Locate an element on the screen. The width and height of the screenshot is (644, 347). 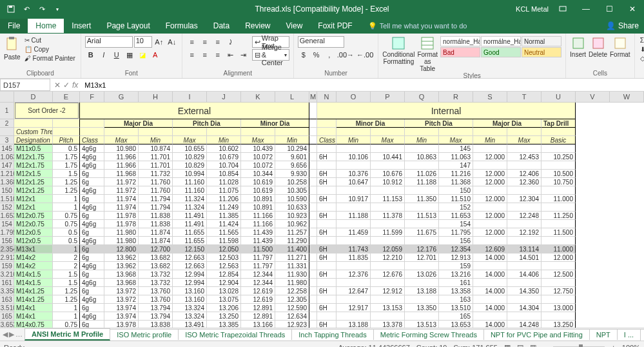
bold-button: B is located at coordinates (91, 55).